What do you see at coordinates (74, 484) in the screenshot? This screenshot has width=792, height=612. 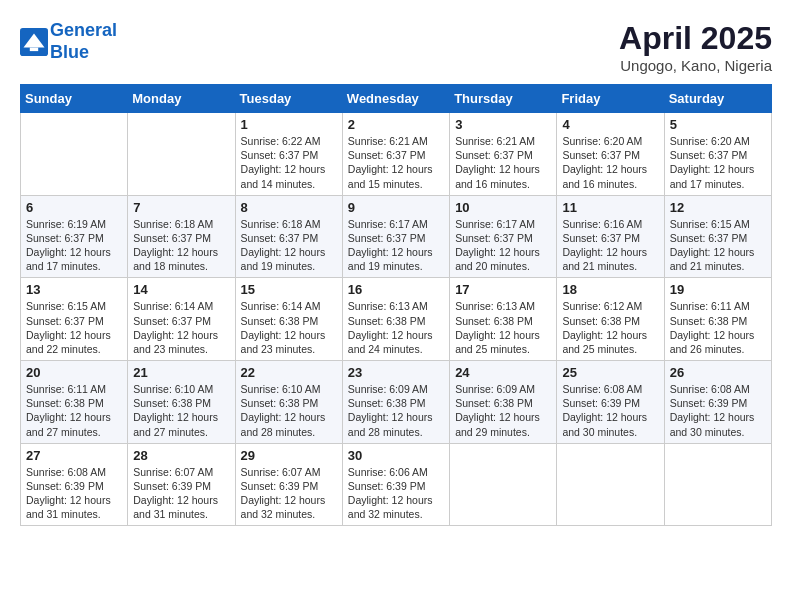 I see `calendar-cell: 27 Sunrise: 6:08 AMSunset: 6:39 PMDaylig…` at bounding box center [74, 484].